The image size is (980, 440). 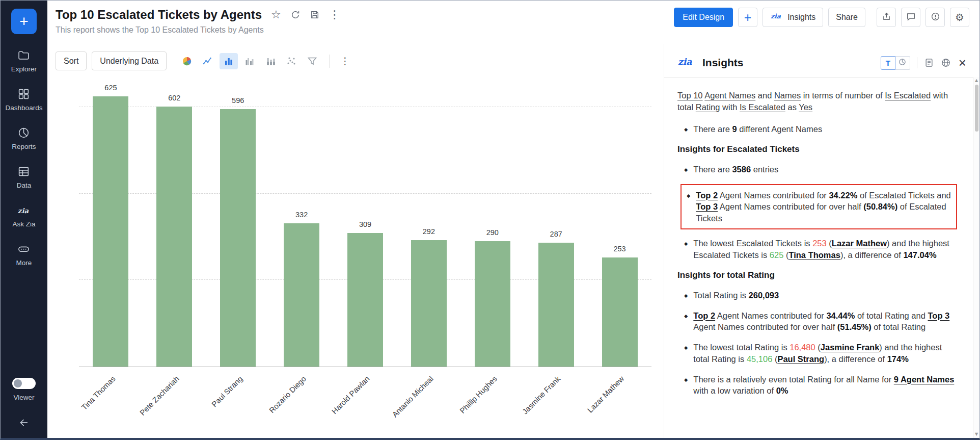 I want to click on insight-text: with a low variation of, so click(x=734, y=391).